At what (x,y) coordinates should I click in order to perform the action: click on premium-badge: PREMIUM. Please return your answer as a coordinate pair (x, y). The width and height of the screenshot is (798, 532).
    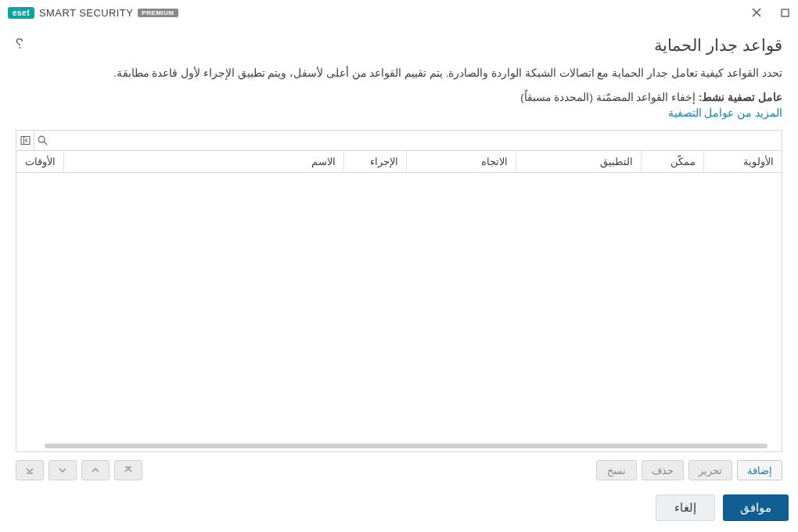
    Looking at the image, I should click on (158, 13).